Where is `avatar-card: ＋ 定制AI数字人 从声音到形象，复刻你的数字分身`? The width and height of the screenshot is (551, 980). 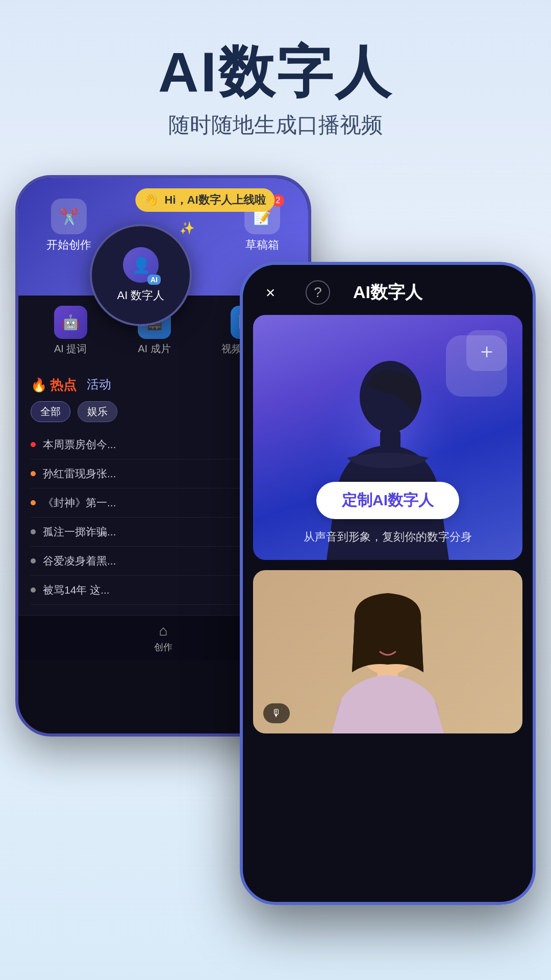 avatar-card: ＋ 定制AI数字人 从声音到形象，复刻你的数字分身 is located at coordinates (388, 437).